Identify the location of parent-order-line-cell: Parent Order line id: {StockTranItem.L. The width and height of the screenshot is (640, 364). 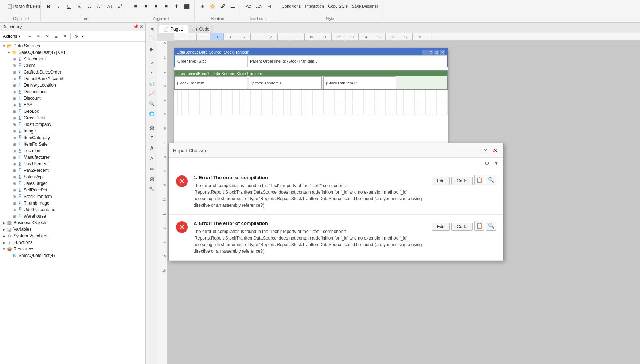
(347, 61).